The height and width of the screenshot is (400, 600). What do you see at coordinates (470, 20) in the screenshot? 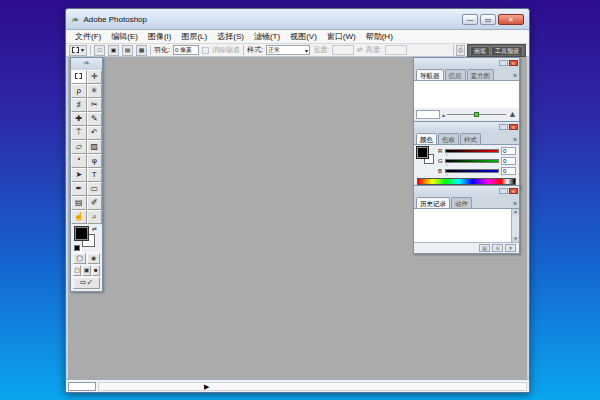
I see `minimize-button: —` at bounding box center [470, 20].